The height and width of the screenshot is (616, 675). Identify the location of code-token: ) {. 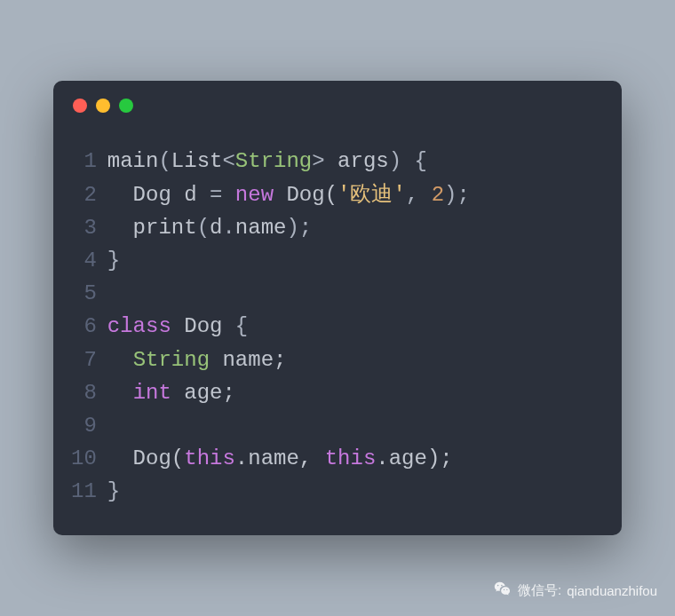
(409, 162).